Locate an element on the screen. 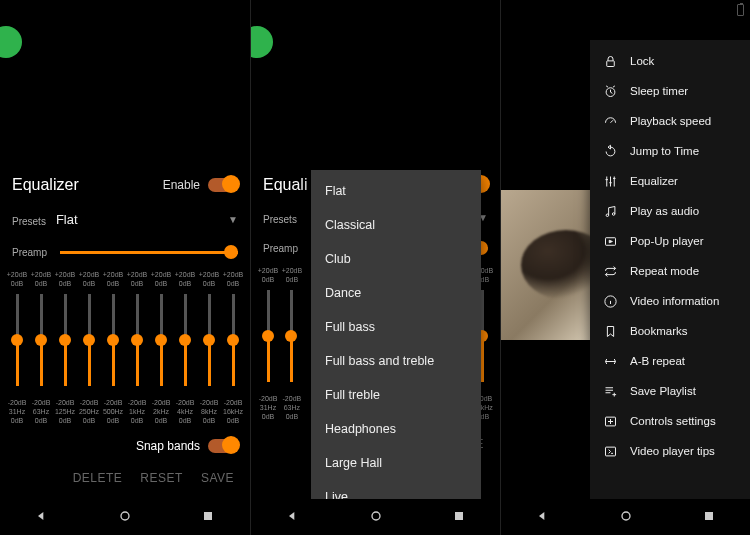 The height and width of the screenshot is (535, 750). menu-item-audio: Play as audio is located at coordinates (670, 211).